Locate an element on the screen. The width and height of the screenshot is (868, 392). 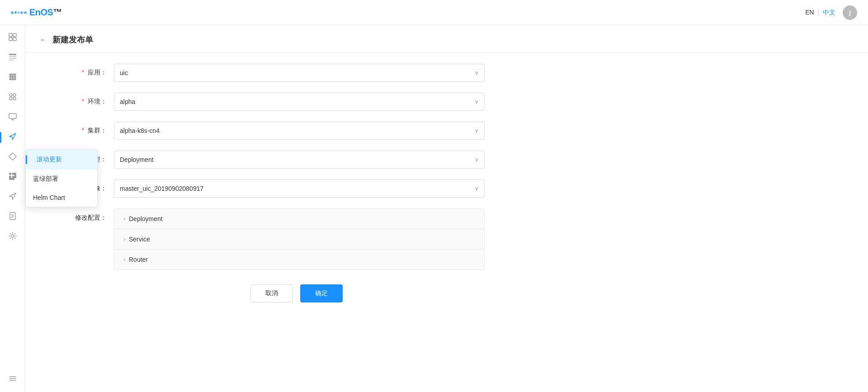
logo-text: EnOS™ is located at coordinates (46, 13).